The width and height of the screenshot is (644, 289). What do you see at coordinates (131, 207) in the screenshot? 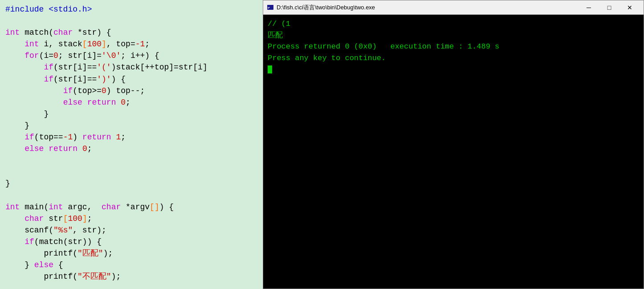
I see `code-line-18: int main(int argc, char *argv[]) {` at bounding box center [131, 207].